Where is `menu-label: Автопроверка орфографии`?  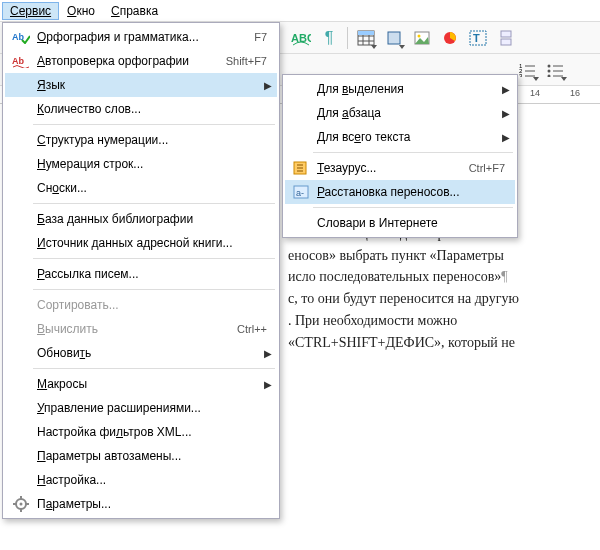
menu-label: Автопроверка орфографии is located at coordinates (130, 61).